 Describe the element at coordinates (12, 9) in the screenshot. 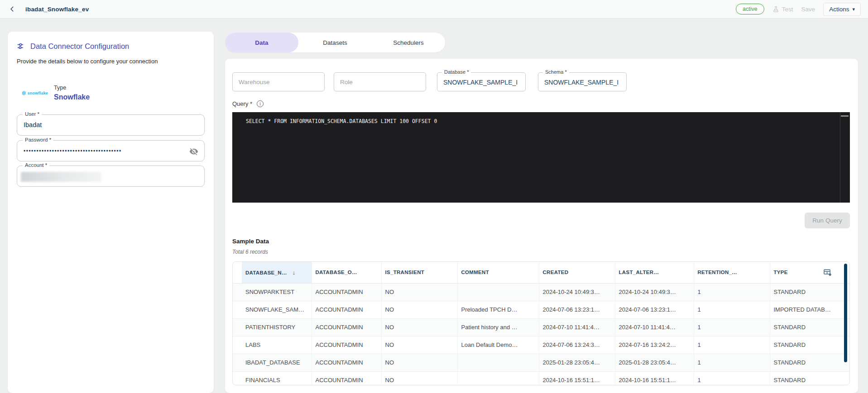

I see `back-button` at that location.